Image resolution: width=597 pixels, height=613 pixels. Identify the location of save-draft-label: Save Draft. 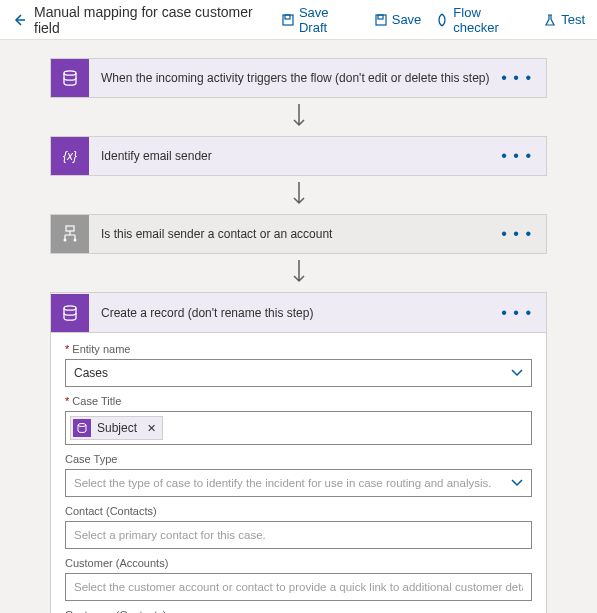
(330, 20).